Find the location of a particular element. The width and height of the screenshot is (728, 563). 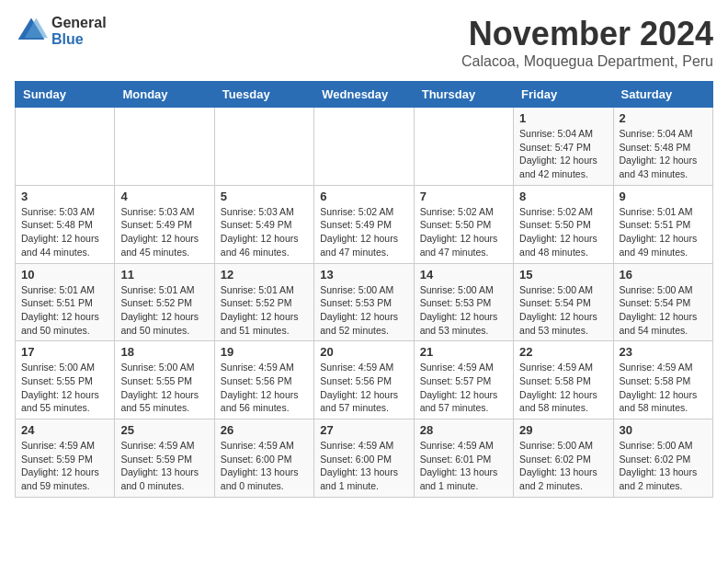

calendar-cell: 21Sunrise: 4:59 AM Sunset: 5:57 PM Dayli… is located at coordinates (463, 381).